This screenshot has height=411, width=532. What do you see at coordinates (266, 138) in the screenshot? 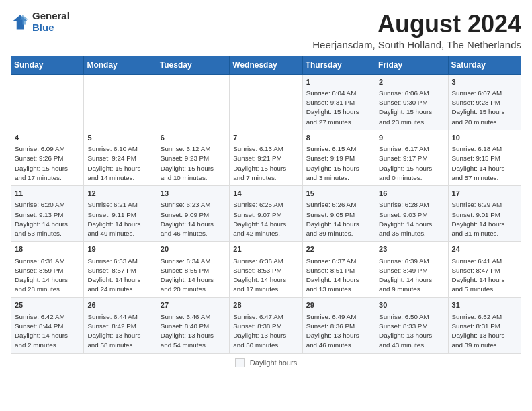
I see `day-number: 7` at bounding box center [266, 138].